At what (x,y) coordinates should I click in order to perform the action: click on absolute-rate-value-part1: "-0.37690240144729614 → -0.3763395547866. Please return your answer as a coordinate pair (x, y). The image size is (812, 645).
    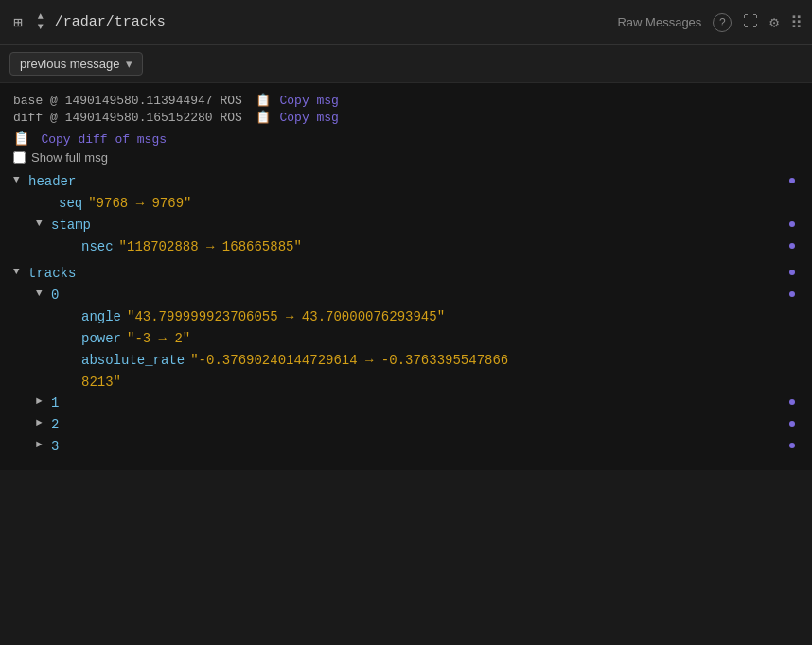
    Looking at the image, I should click on (494, 360).